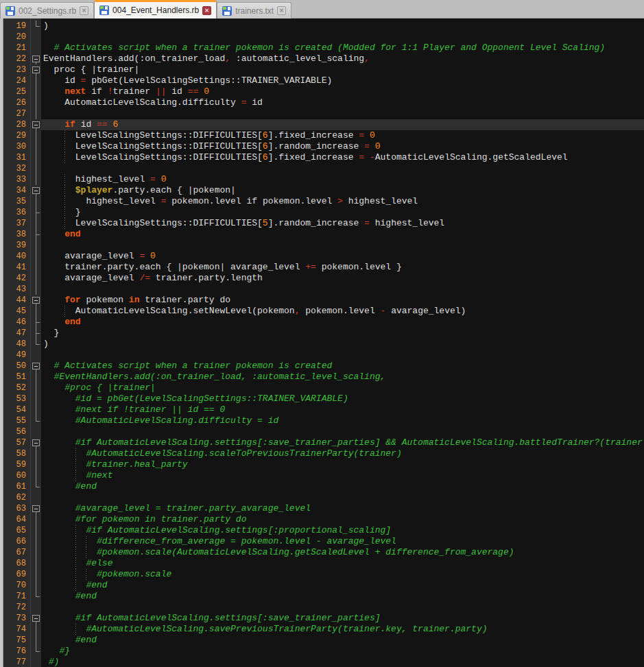  What do you see at coordinates (343, 267) in the screenshot?
I see `code-line: trainer.party.each { |pokemon| avarage_l…` at bounding box center [343, 267].